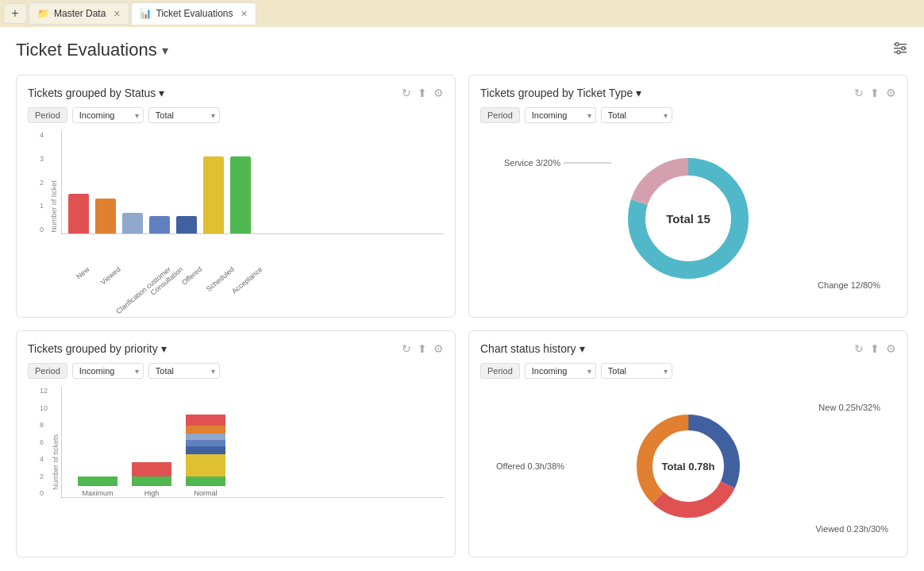 The image size is (924, 571). What do you see at coordinates (165, 51) in the screenshot?
I see `page-title-chevron: ▾` at bounding box center [165, 51].